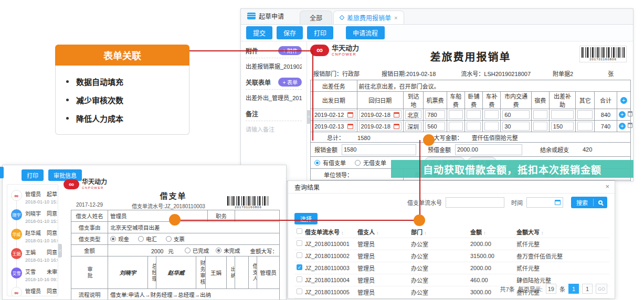  What do you see at coordinates (408, 73) in the screenshot?
I see `date-value: 报销日期:2019-02-18` at bounding box center [408, 73].